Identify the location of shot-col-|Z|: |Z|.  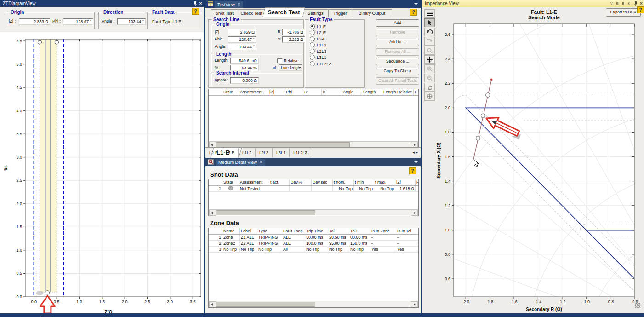
(405, 182).